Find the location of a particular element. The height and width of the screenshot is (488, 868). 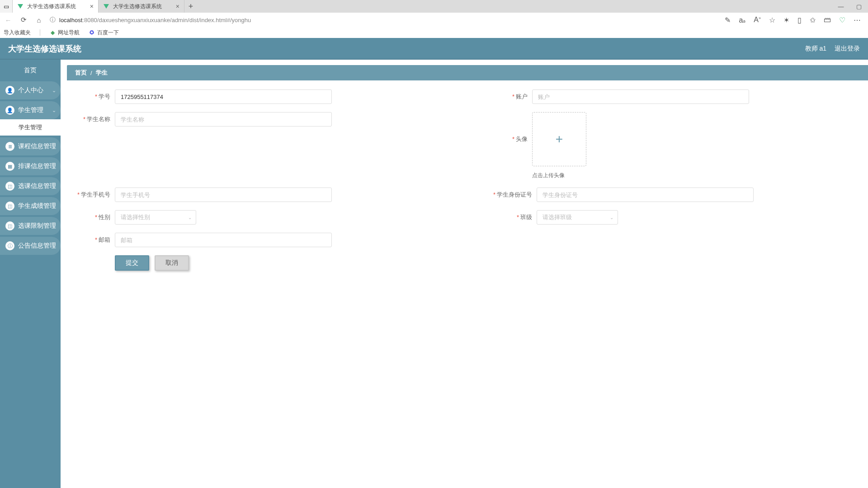

back-button: ← is located at coordinates (8, 20).